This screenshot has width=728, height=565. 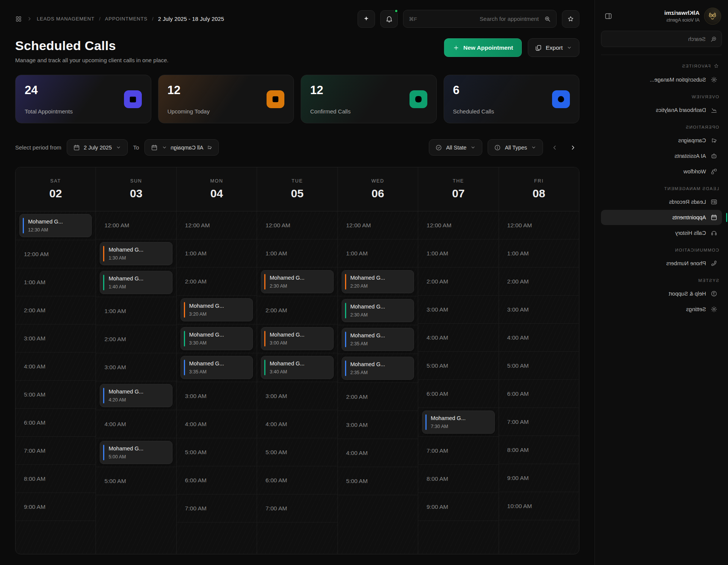 What do you see at coordinates (136, 396) in the screenshot?
I see `event-row: Mohamed G...4:20 AM` at bounding box center [136, 396].